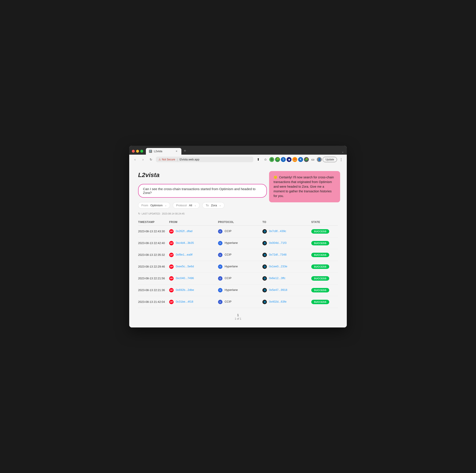  I want to click on cell-timestamp: 2023-08-13 21:42:04, so click(154, 302).